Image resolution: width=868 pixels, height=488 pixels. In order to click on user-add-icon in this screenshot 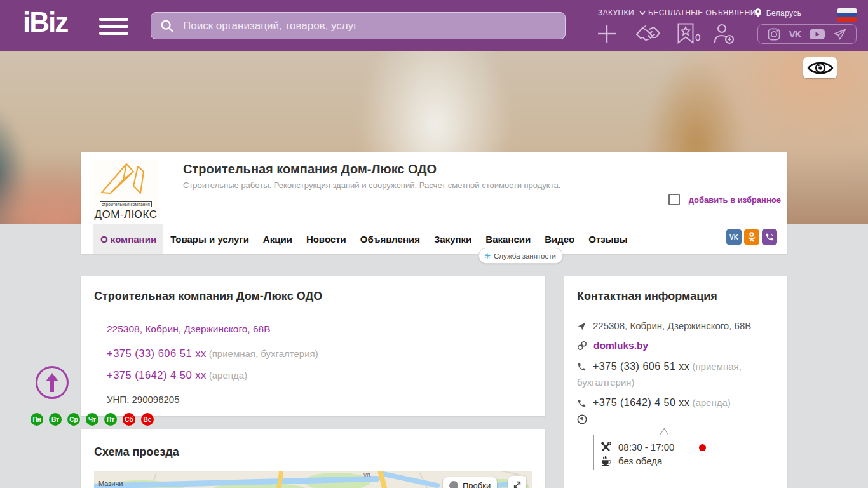, I will do `click(724, 35)`.